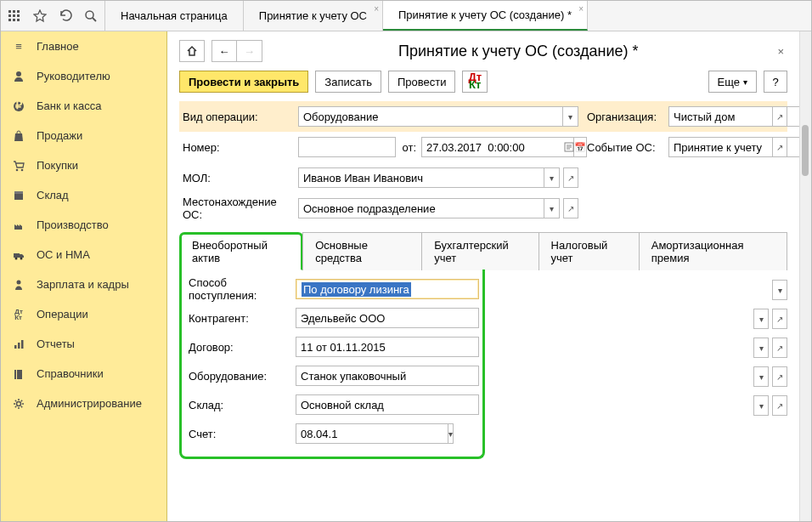  Describe the element at coordinates (19, 136) in the screenshot. I see `bag-icon` at that location.